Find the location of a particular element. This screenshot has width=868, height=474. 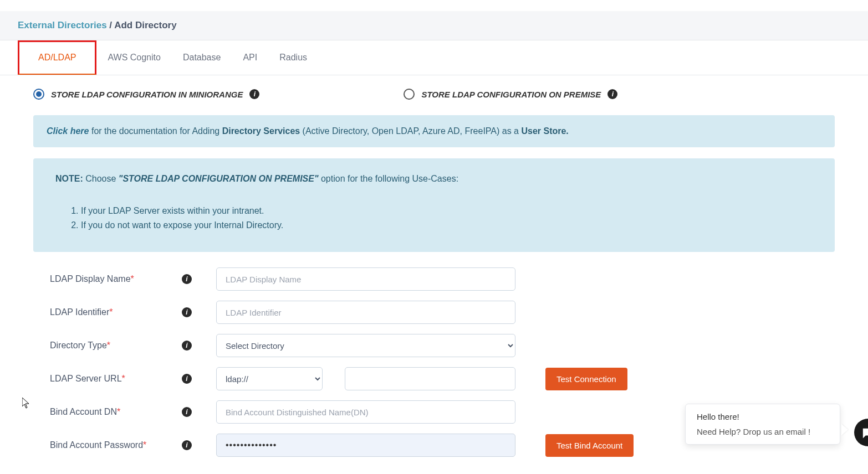

radio-option-premise: STORE LDAP CONFIGURATION ON PREMISE i is located at coordinates (510, 94).